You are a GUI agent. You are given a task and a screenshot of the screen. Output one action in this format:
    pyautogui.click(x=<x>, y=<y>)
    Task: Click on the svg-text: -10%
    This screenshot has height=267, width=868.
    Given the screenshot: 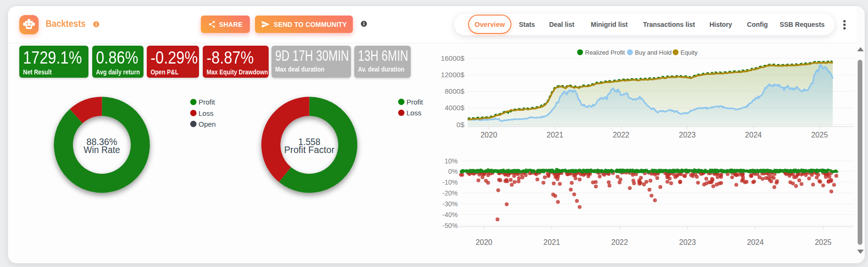 What is the action you would take?
    pyautogui.click(x=450, y=182)
    